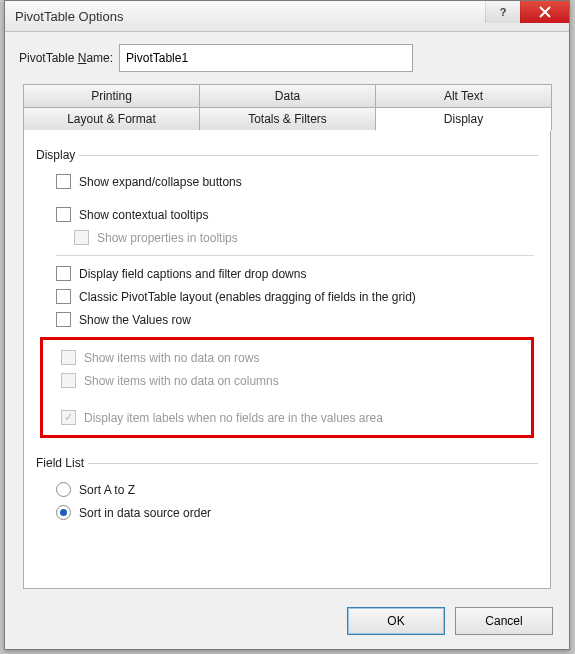  Describe the element at coordinates (287, 492) in the screenshot. I see `group-field-list: Field List Sort A to Z Sort in data sour…` at that location.